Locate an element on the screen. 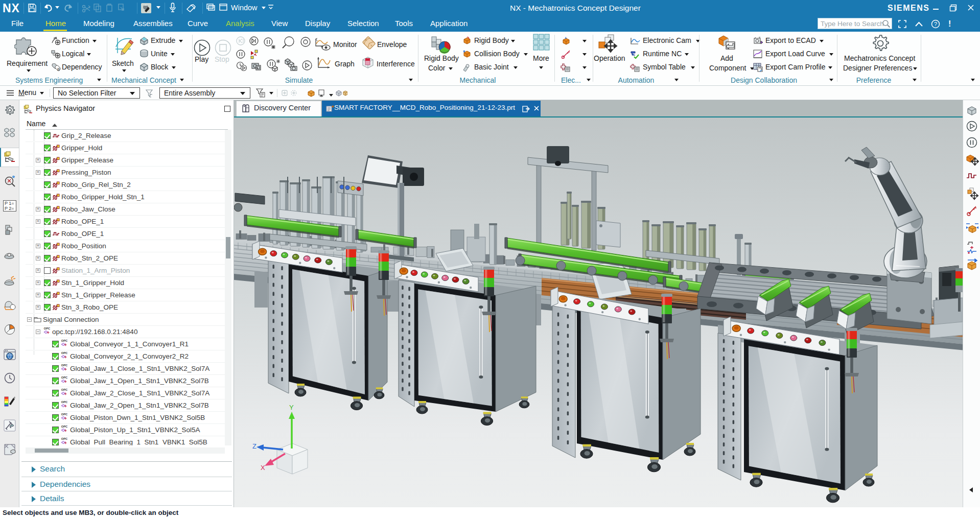  svg-text: 8 is located at coordinates (58, 69).